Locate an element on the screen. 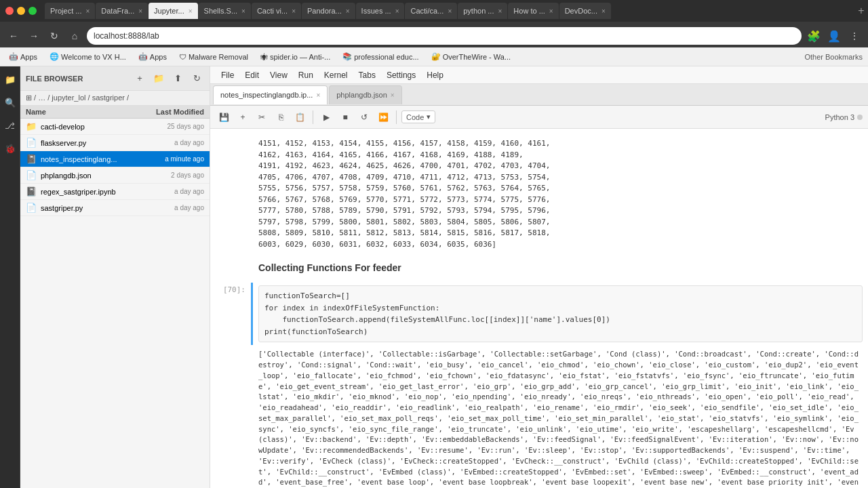 The image size is (868, 488). browser-tab-t1: Project ...× is located at coordinates (70, 11).